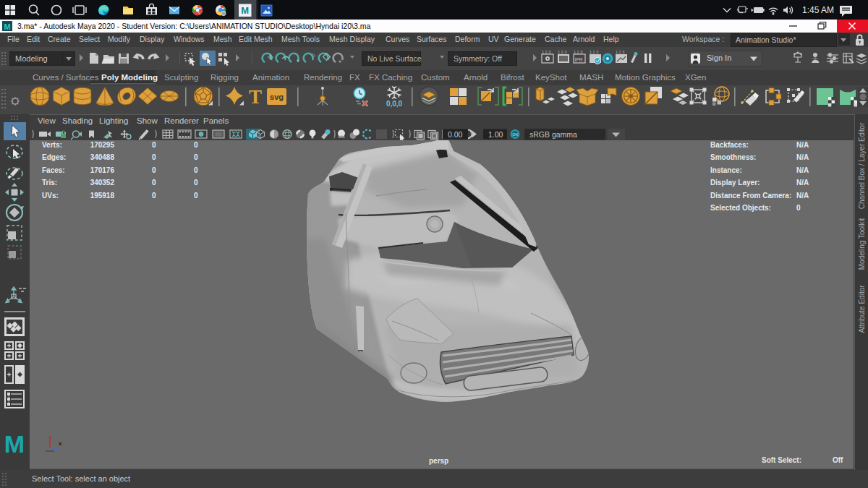 The height and width of the screenshot is (488, 868). What do you see at coordinates (395, 104) in the screenshot?
I see `svg-text: 0,0,0` at bounding box center [395, 104].